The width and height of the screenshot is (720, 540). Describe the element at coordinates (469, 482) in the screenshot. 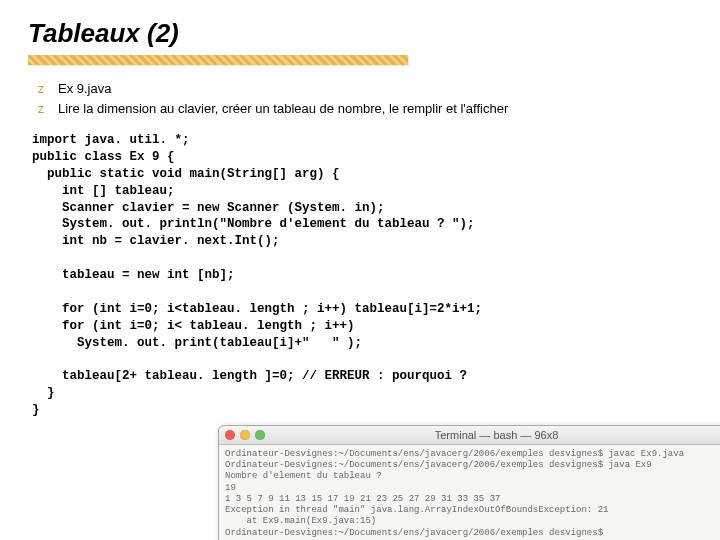

I see `terminal-window: Terminal — bash — 96x8 Ordinateur-Desvig…` at that location.